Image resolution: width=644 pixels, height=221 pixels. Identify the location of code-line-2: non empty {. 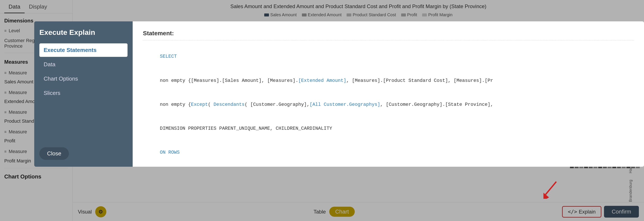
(175, 105).